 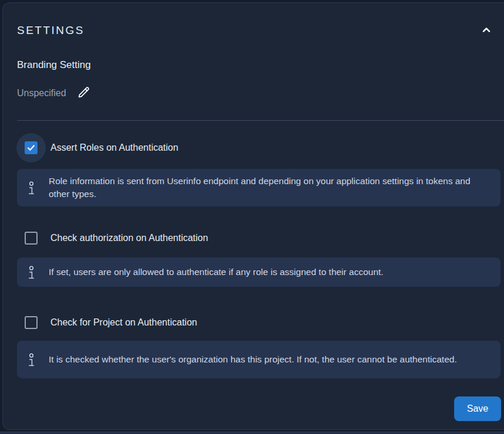 What do you see at coordinates (83, 93) in the screenshot?
I see `pencil-icon` at bounding box center [83, 93].